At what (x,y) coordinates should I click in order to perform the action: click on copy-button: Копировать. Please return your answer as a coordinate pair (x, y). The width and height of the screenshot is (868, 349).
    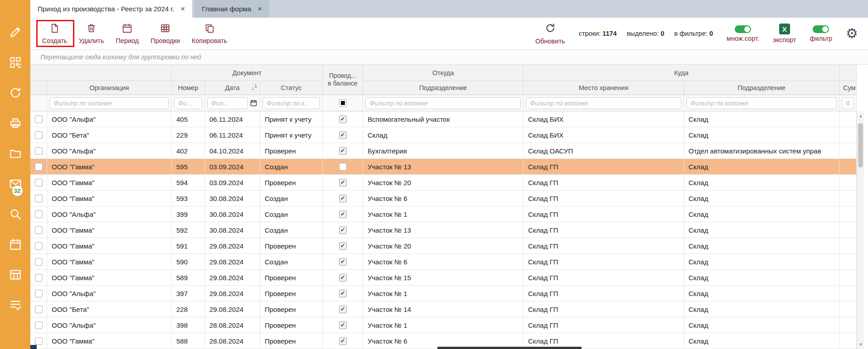
    Looking at the image, I should click on (209, 33).